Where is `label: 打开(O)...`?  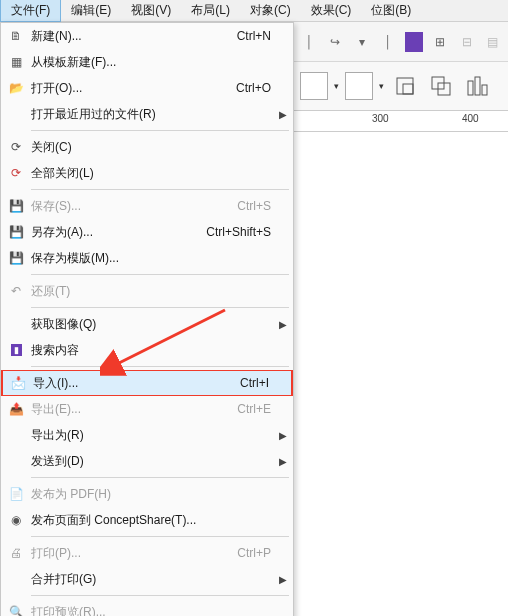 label: 打开(O)... is located at coordinates (56, 88).